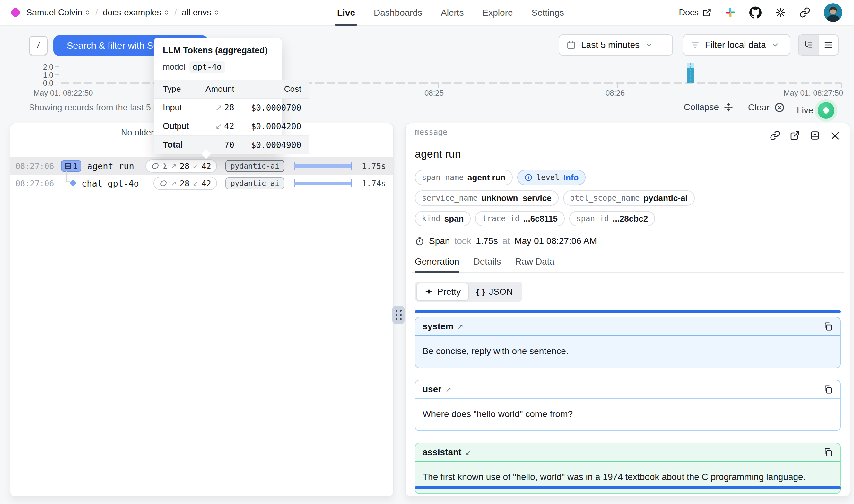 This screenshot has height=504, width=854. What do you see at coordinates (551, 177) in the screenshot?
I see `badge-level: level Info` at bounding box center [551, 177].